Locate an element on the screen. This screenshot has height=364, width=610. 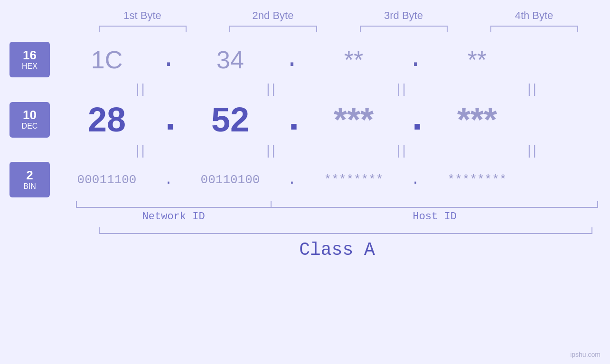
dec-byte2: 52 is located at coordinates (230, 120).